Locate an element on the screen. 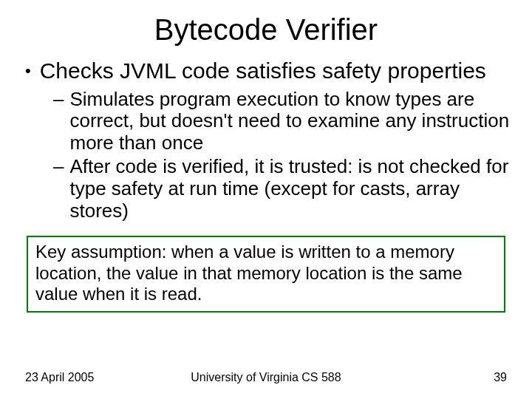 The width and height of the screenshot is (532, 399). footer-page: 39 is located at coordinates (500, 378).